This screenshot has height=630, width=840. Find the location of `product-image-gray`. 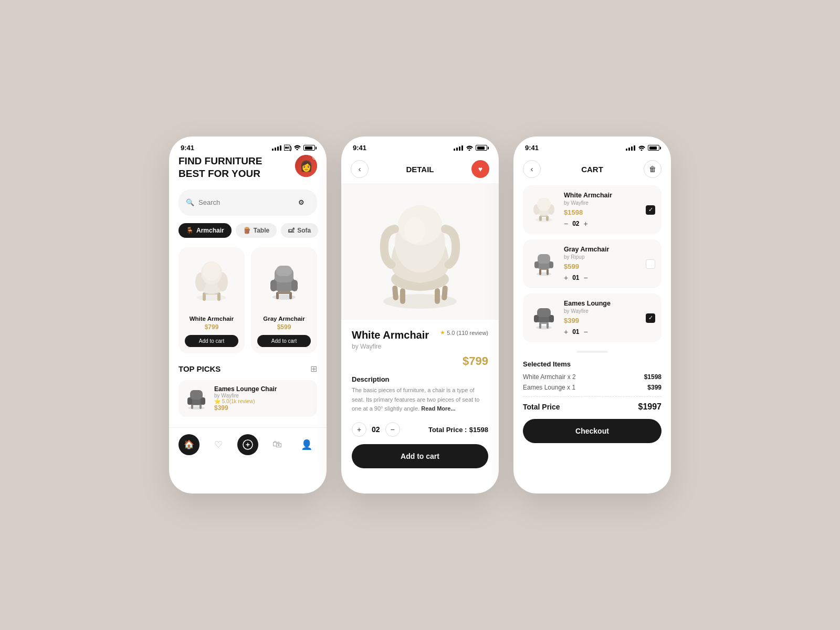

product-image-gray is located at coordinates (284, 282).